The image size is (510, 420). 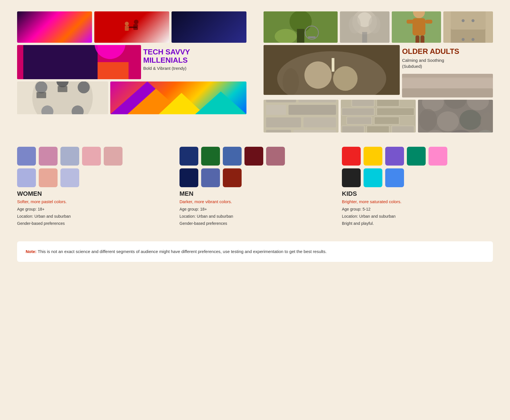 What do you see at coordinates (132, 27) in the screenshot?
I see `tech-top-images` at bounding box center [132, 27].